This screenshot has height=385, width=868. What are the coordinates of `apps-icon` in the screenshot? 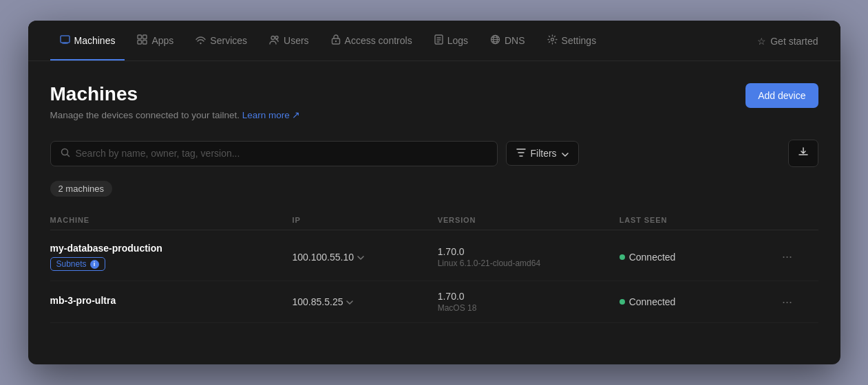 It's located at (142, 41).